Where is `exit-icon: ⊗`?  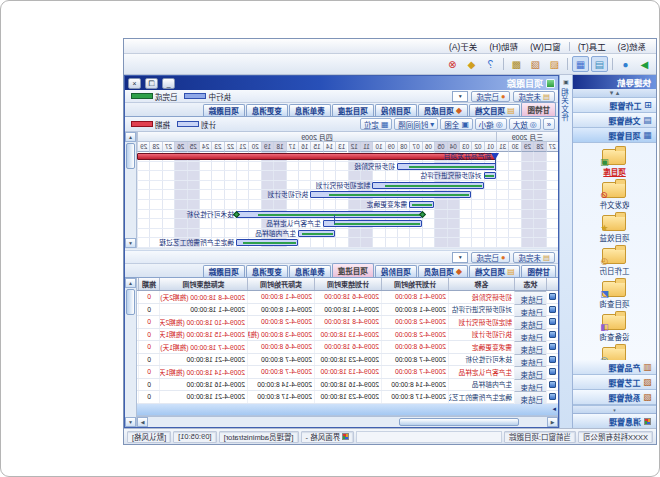
exit-icon: ⊗ is located at coordinates (452, 64).